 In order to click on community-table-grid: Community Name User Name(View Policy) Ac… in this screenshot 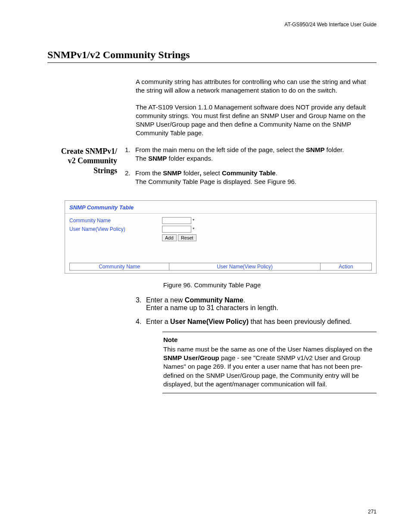, I will do `click(221, 267)`.